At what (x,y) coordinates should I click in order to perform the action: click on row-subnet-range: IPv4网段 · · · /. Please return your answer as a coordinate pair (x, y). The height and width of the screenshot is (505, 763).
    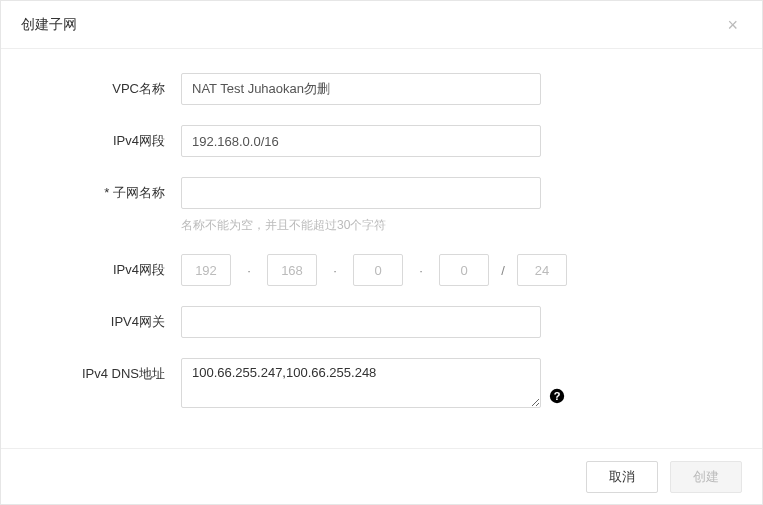
    Looking at the image, I should click on (382, 270).